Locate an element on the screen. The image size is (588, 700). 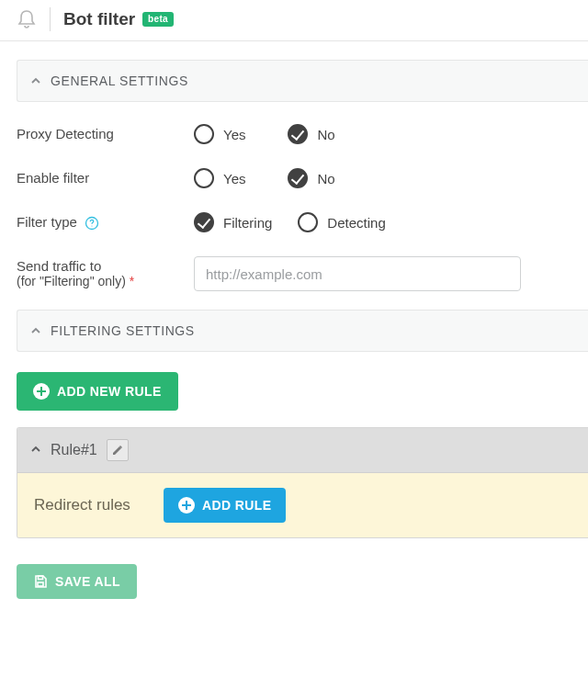
row-enable-filter: Enable filter Yes No is located at coordinates (302, 178).